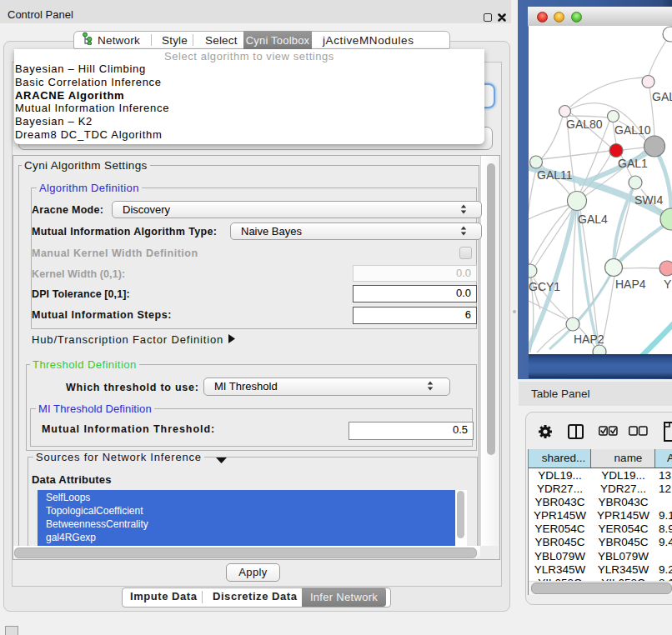  I want to click on svg-text: HAP2, so click(589, 339).